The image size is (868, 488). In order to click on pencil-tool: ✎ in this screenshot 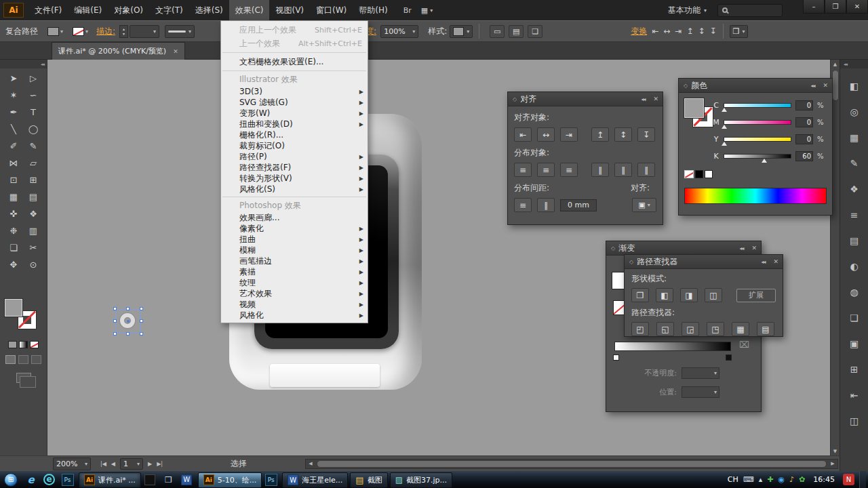, I will do `click(34, 146)`.